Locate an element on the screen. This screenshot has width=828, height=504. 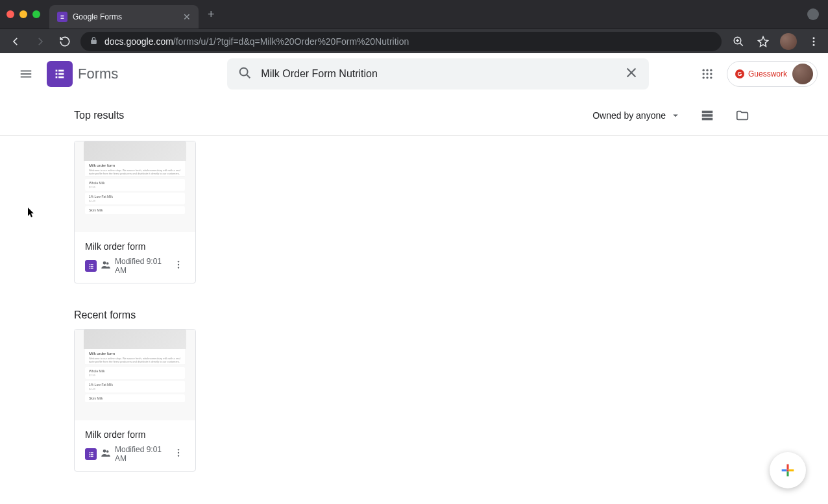
new-tab-button: + is located at coordinates (212, 14).